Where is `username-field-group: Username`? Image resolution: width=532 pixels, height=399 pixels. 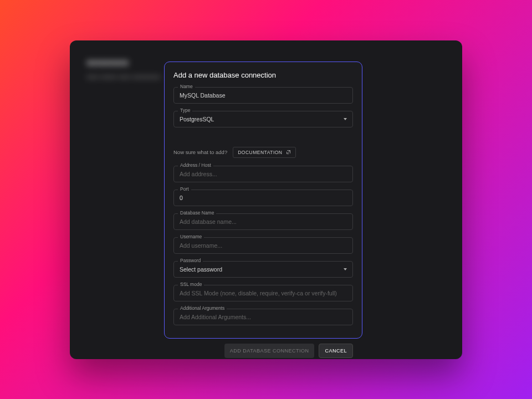
username-field-group: Username is located at coordinates (263, 245).